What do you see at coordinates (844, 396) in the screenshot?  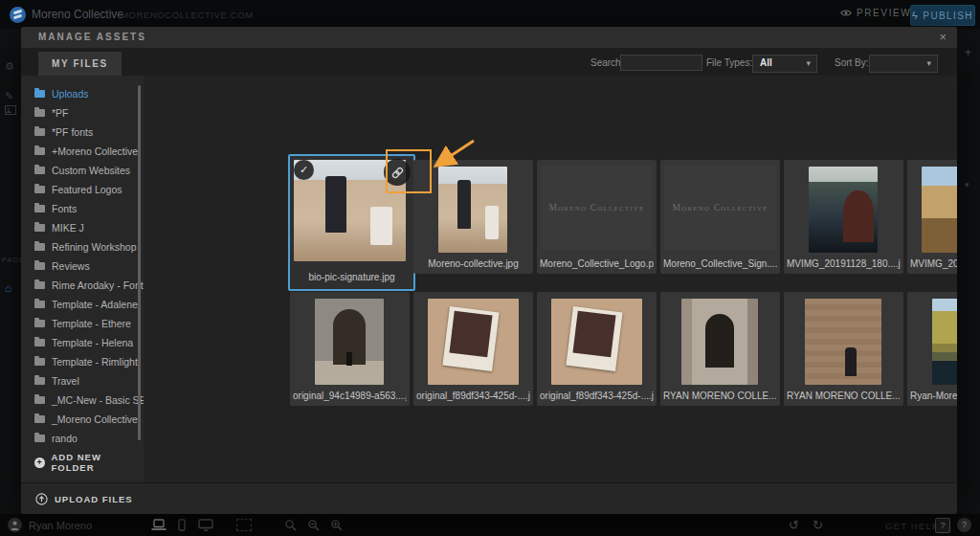 I see `asset-filename: RYAN MORENO COLLE... .jpg` at bounding box center [844, 396].